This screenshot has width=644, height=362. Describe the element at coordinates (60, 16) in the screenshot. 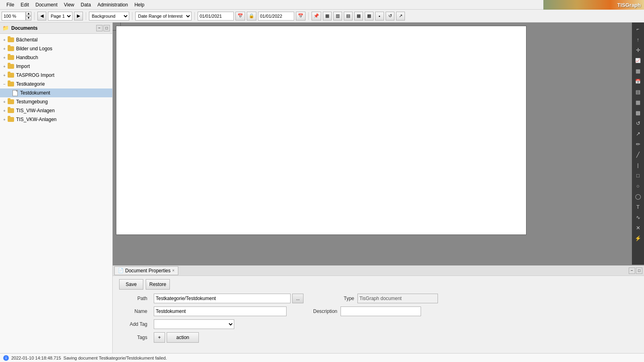

I see `page-select: Page 1` at that location.